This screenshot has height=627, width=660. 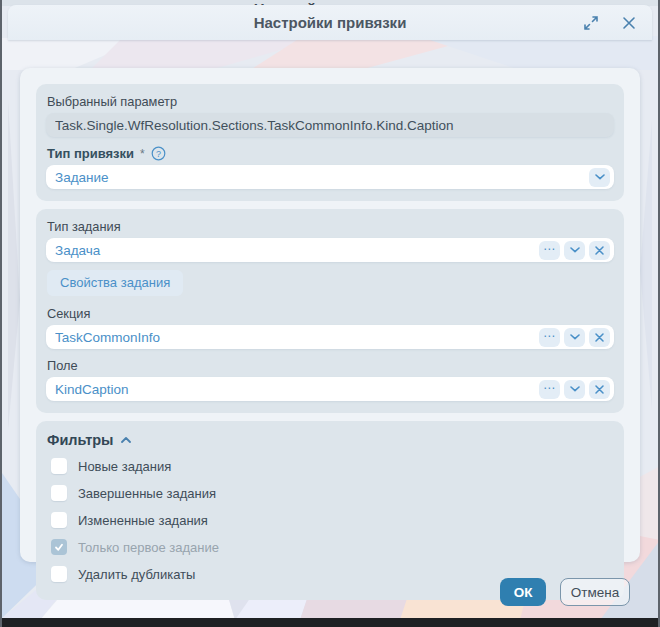 What do you see at coordinates (297, 250) in the screenshot?
I see `task-type-value: Задача` at bounding box center [297, 250].